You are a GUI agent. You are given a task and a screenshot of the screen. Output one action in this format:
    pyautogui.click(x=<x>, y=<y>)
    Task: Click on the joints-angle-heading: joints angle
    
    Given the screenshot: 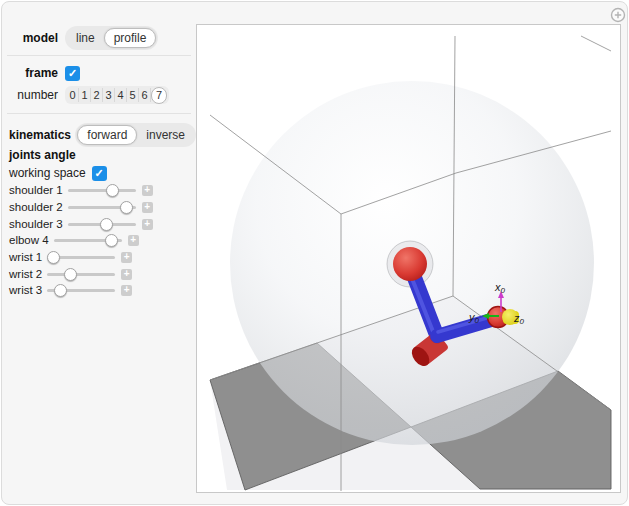 What is the action you would take?
    pyautogui.click(x=42, y=155)
    